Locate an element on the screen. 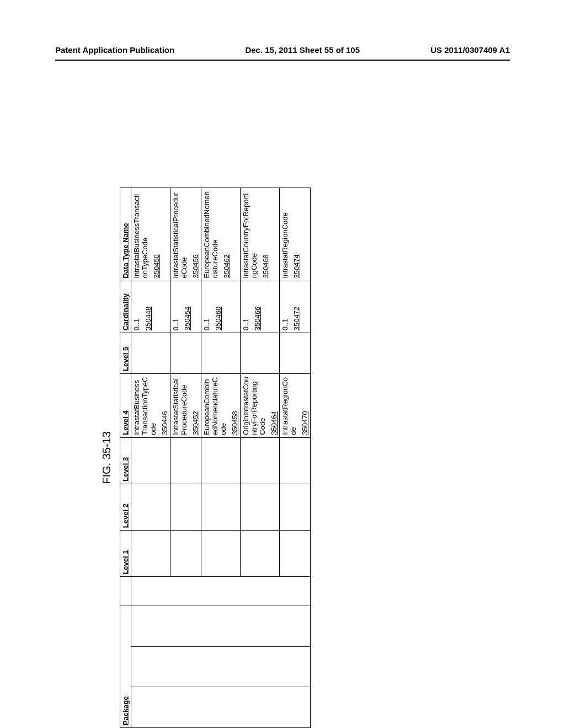 This screenshot has height=728, width=565. cell-cardinality: 0..1 350460 is located at coordinates (221, 307).